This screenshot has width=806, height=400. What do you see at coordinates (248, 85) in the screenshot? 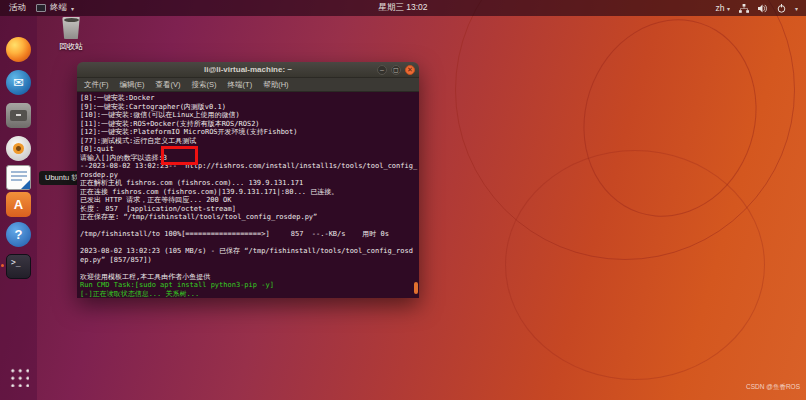
I see `terminal-menubar: 文件(F)编辑(E)查看(V)搜索(S)终端(T)帮助(H)` at bounding box center [248, 85].